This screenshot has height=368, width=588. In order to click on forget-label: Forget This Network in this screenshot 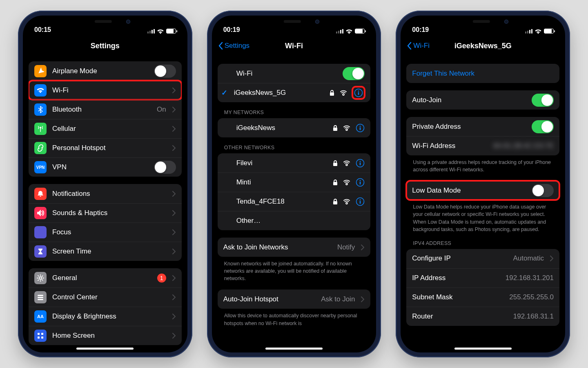, I will do `click(483, 74)`.